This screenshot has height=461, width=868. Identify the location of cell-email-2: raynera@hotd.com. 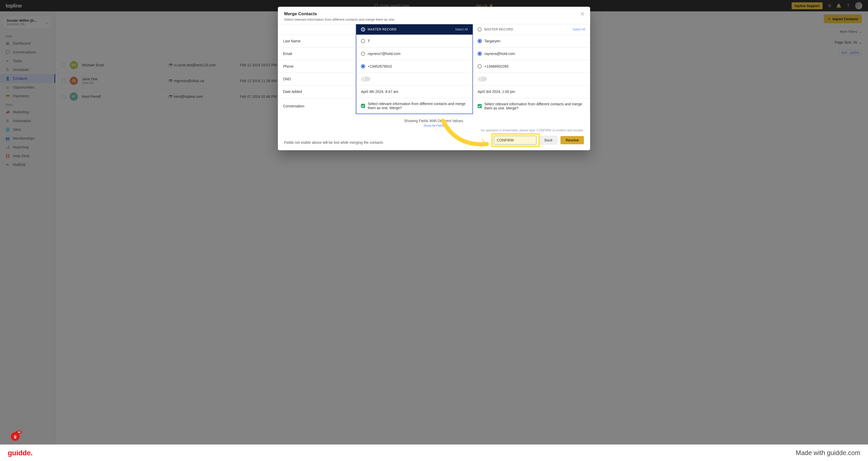
(532, 54).